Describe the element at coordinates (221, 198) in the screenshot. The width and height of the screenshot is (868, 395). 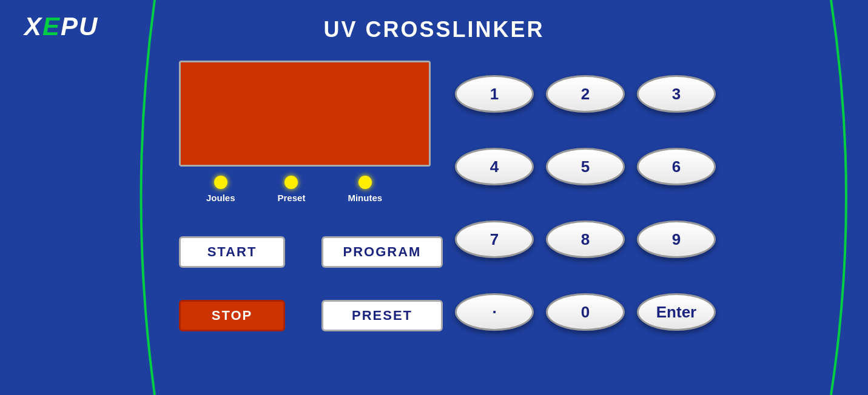
I see `joules-label: Joules` at that location.